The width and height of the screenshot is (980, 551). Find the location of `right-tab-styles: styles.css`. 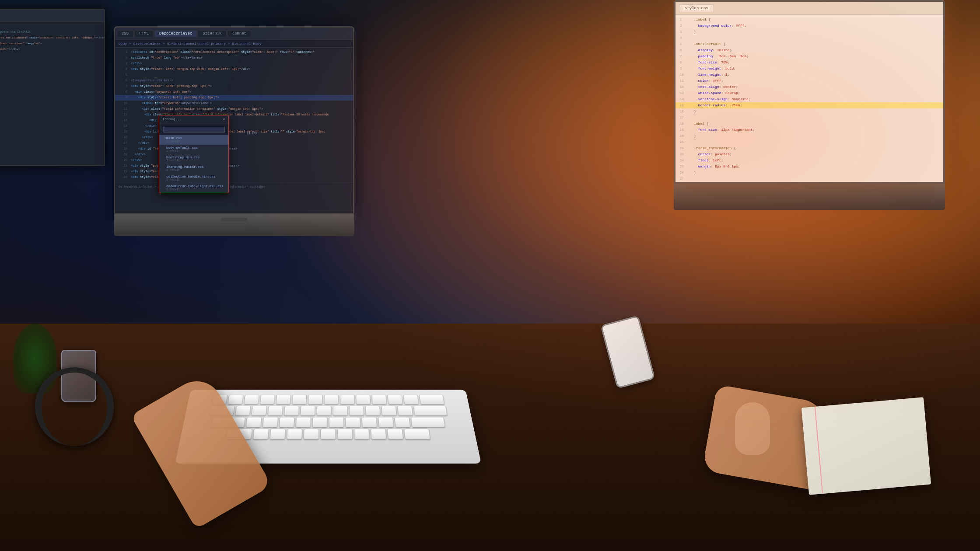

right-tab-styles: styles.css is located at coordinates (696, 8).